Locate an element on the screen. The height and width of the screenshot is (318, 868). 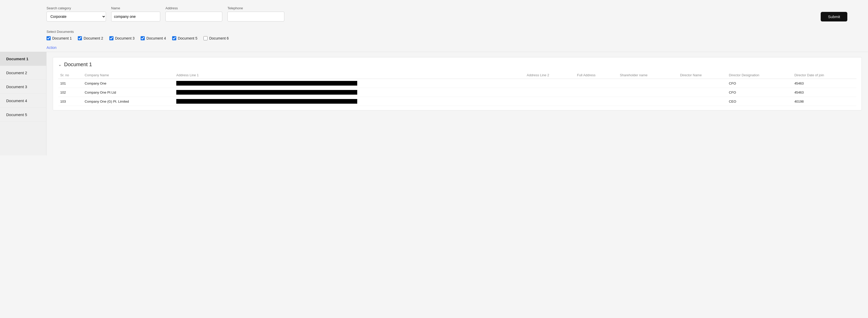
documents-section: Select Documents Document 1 Document 2 D… is located at coordinates (434, 34).